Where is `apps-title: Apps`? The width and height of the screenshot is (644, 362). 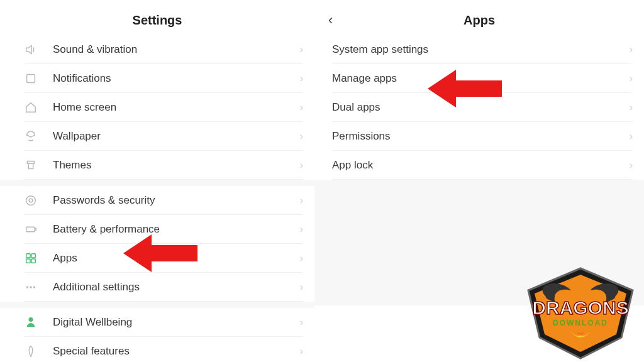 apps-title: Apps is located at coordinates (479, 20).